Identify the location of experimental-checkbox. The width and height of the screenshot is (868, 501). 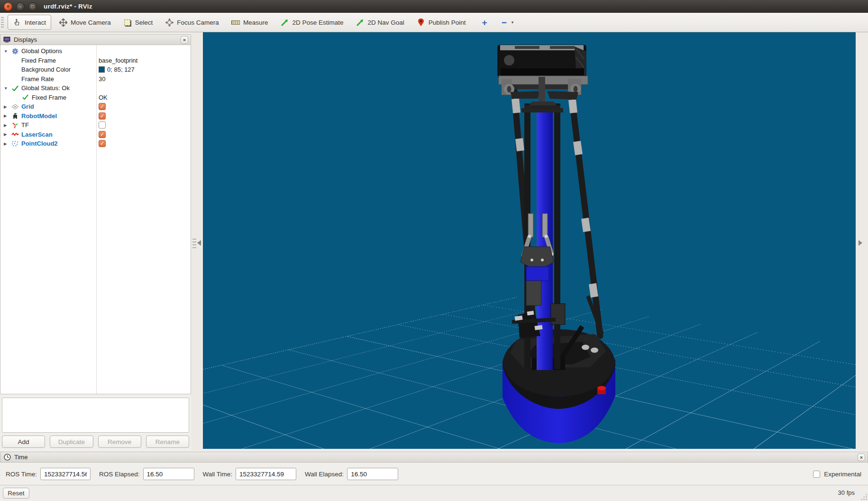
(816, 474).